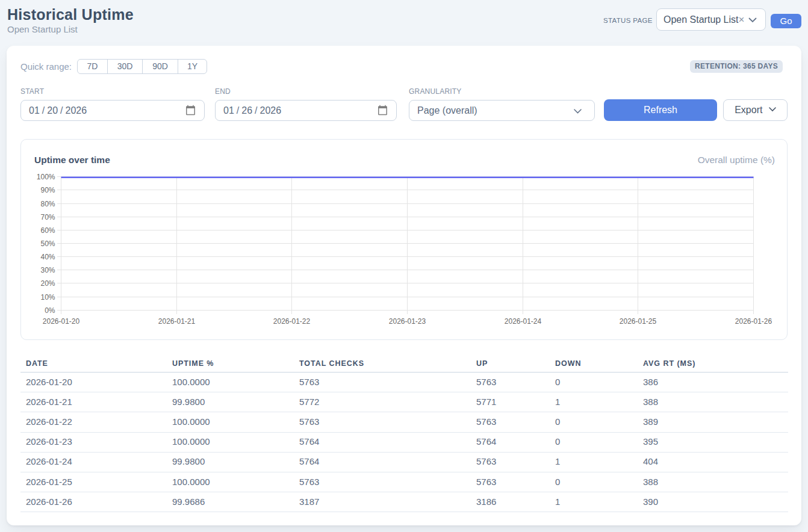  Describe the element at coordinates (177, 321) in the screenshot. I see `svg-text: 2026-01-21` at that location.